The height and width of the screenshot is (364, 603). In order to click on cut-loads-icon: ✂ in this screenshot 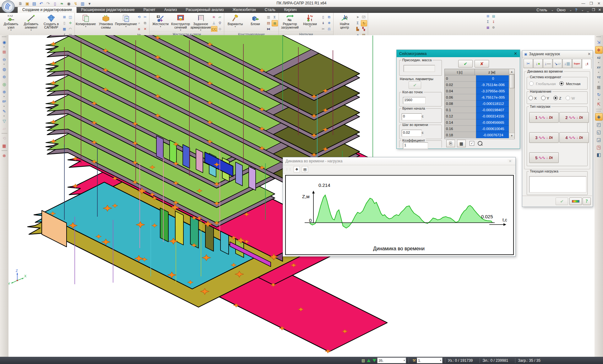, I will do `click(323, 29)`.